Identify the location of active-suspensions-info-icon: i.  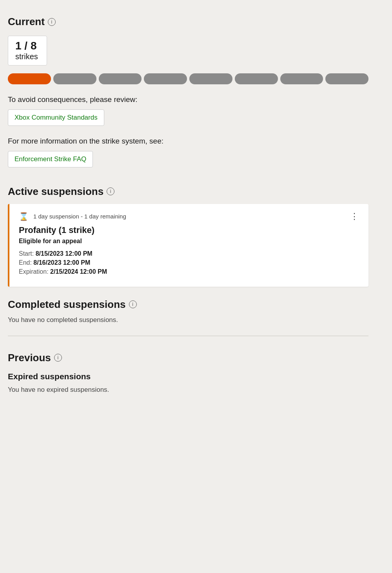
(111, 191).